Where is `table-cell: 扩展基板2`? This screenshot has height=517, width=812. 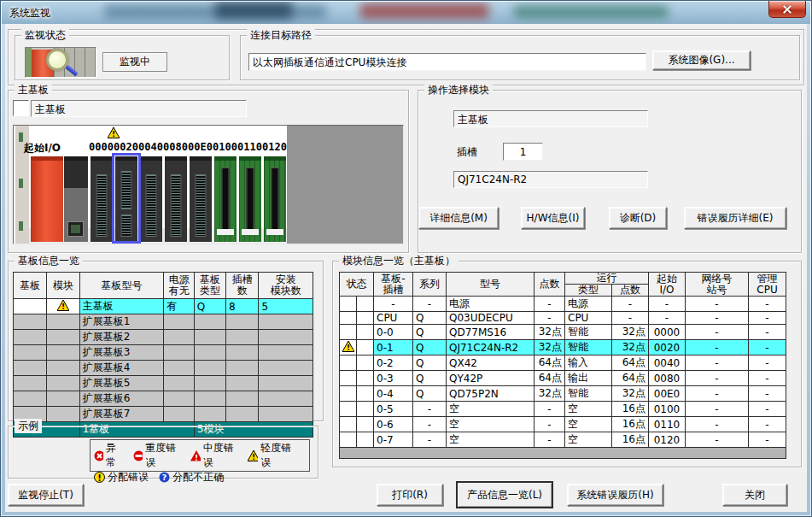
table-cell: 扩展基板2 is located at coordinates (121, 338).